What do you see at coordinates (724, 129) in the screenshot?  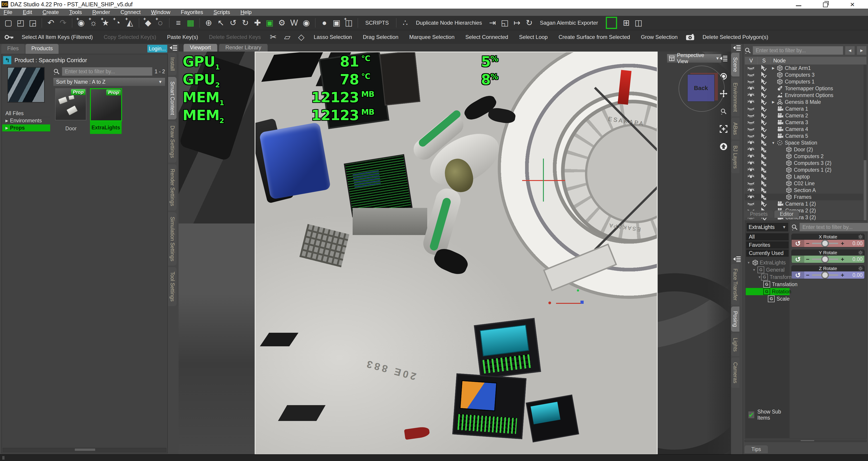 I see `frame-icon` at bounding box center [724, 129].